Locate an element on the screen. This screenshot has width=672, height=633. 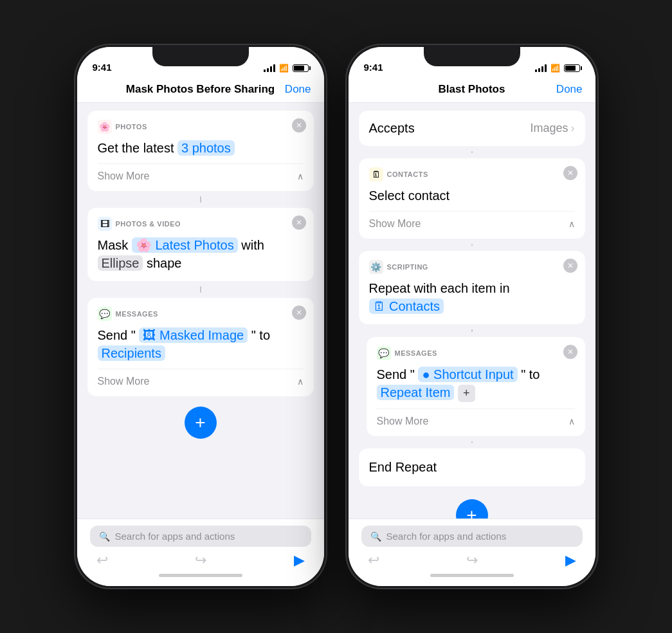
add-recipient-button: + is located at coordinates (467, 394).